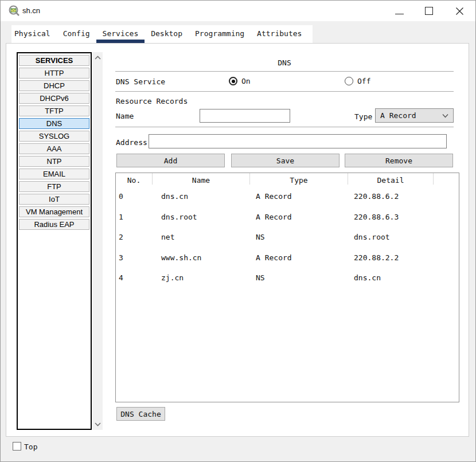 The height and width of the screenshot is (462, 476). I want to click on dns-service-on-option: On, so click(240, 81).